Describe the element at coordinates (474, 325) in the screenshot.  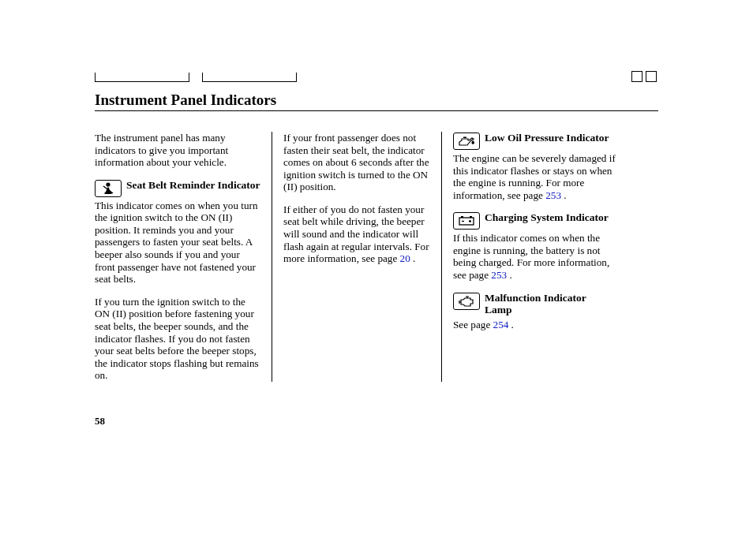
I see `text-fragment: See page` at that location.